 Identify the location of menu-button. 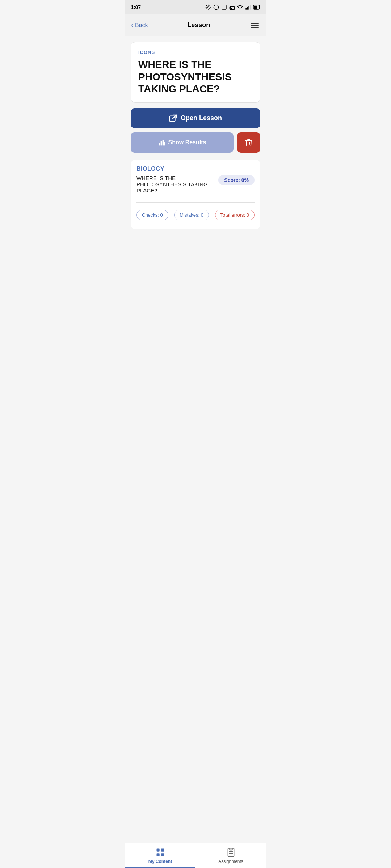
(255, 25).